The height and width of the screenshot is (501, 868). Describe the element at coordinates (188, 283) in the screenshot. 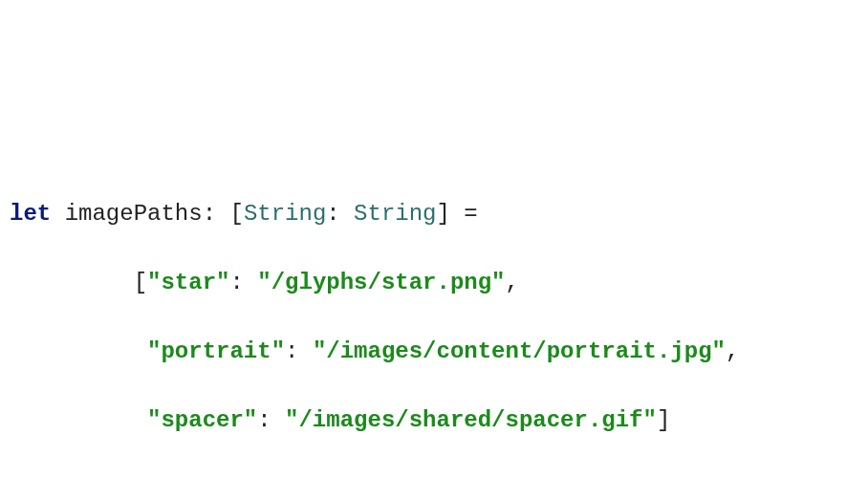

I see `string-literal: "star"` at that location.